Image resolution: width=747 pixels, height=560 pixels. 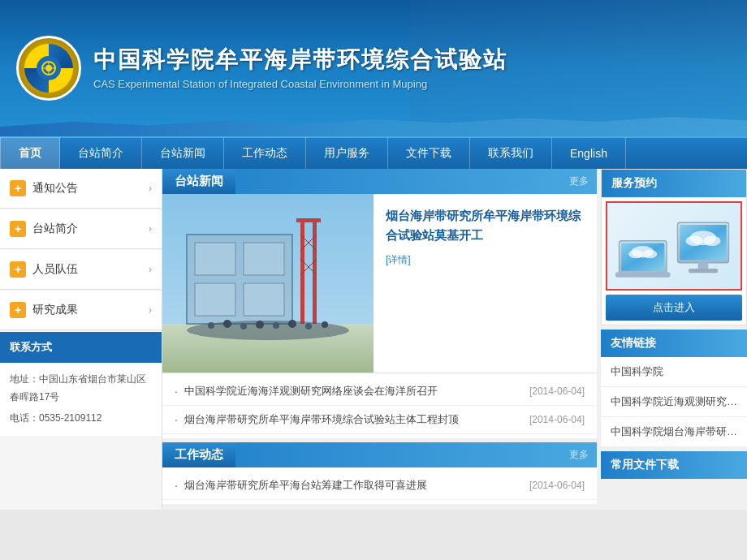 I want to click on news-list-item-1: · 烟台海岸带研究所牟平海岸带环境综合试验站主体工程封顶 [2014-06-04…, so click(x=380, y=420).